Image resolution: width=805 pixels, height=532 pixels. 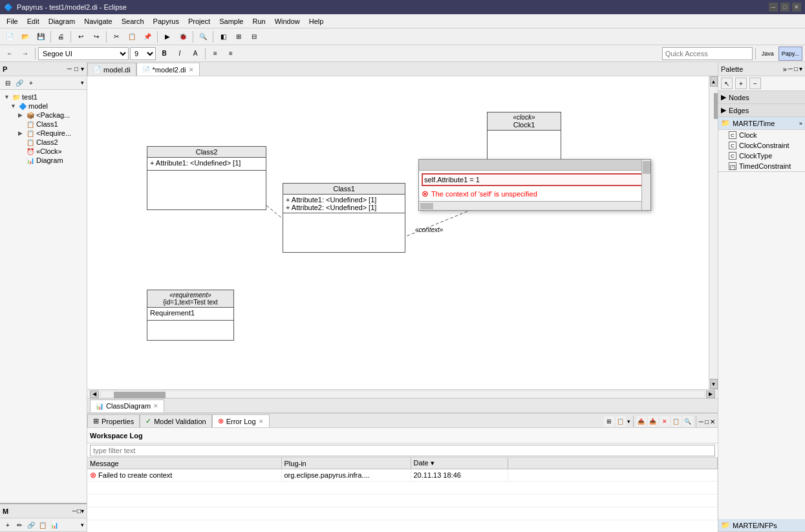 What do you see at coordinates (707, 54) in the screenshot?
I see `quick-access-input` at bounding box center [707, 54].